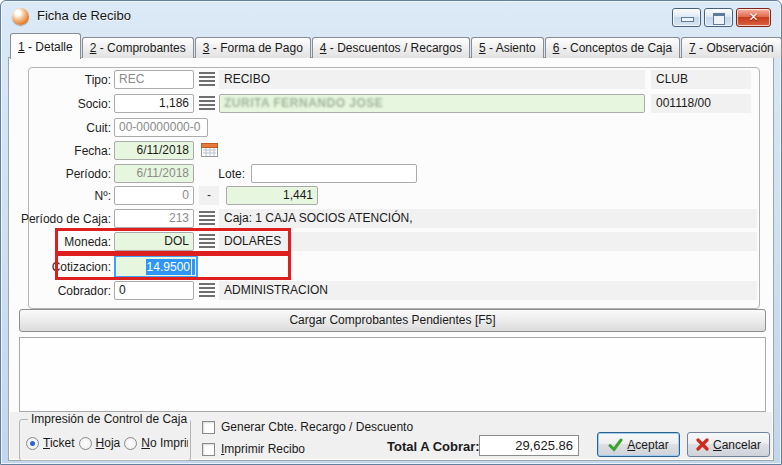 The width and height of the screenshot is (782, 465). What do you see at coordinates (702, 444) in the screenshot?
I see `x-icon` at bounding box center [702, 444].